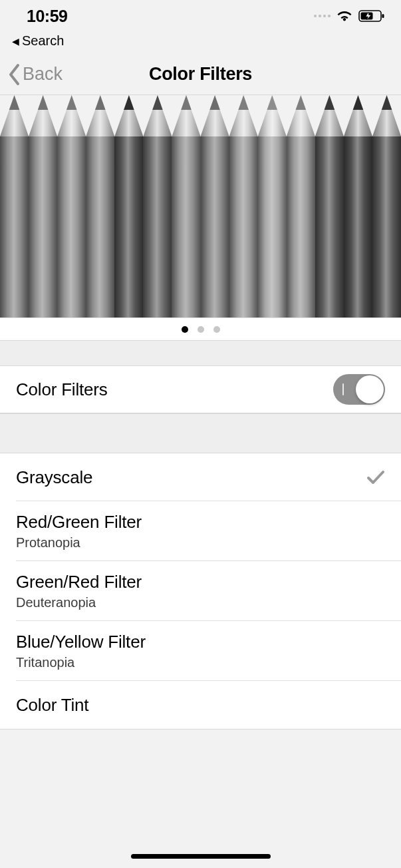 This screenshot has width=401, height=868. Describe the element at coordinates (201, 329) in the screenshot. I see `page-indicator` at that location.